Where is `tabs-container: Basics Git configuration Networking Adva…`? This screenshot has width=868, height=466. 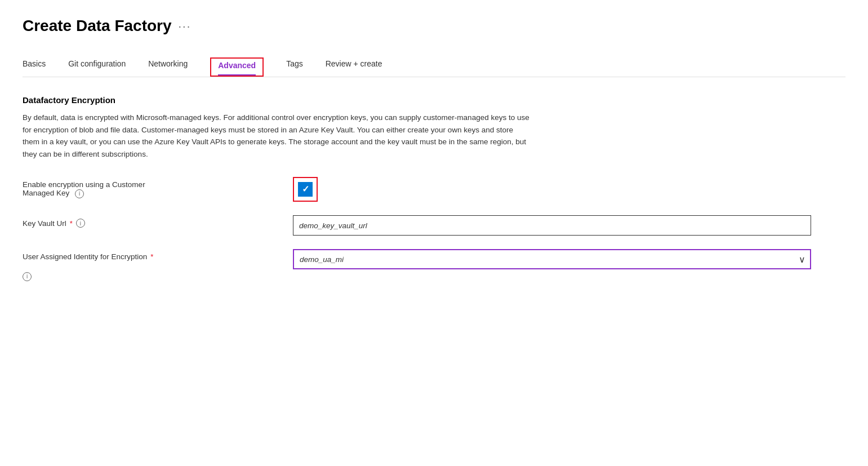 tabs-container: Basics Git configuration Networking Adva… is located at coordinates (434, 68).